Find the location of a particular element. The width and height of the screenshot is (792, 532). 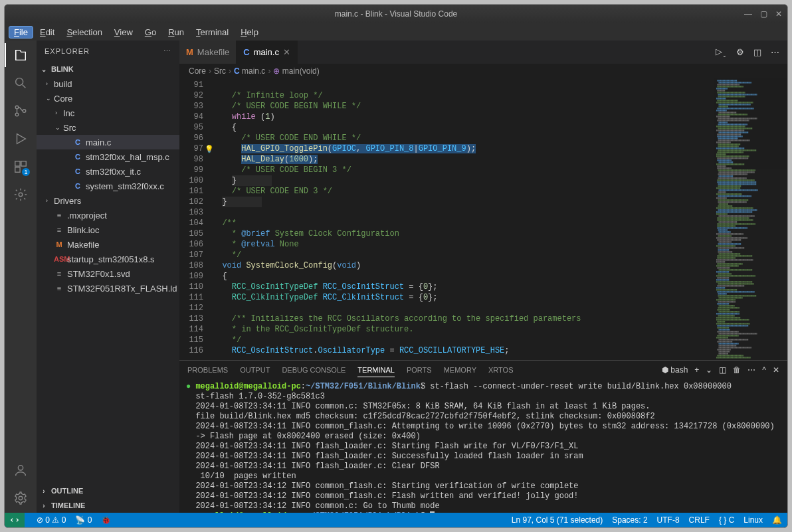

account-icon is located at coordinates (21, 470).